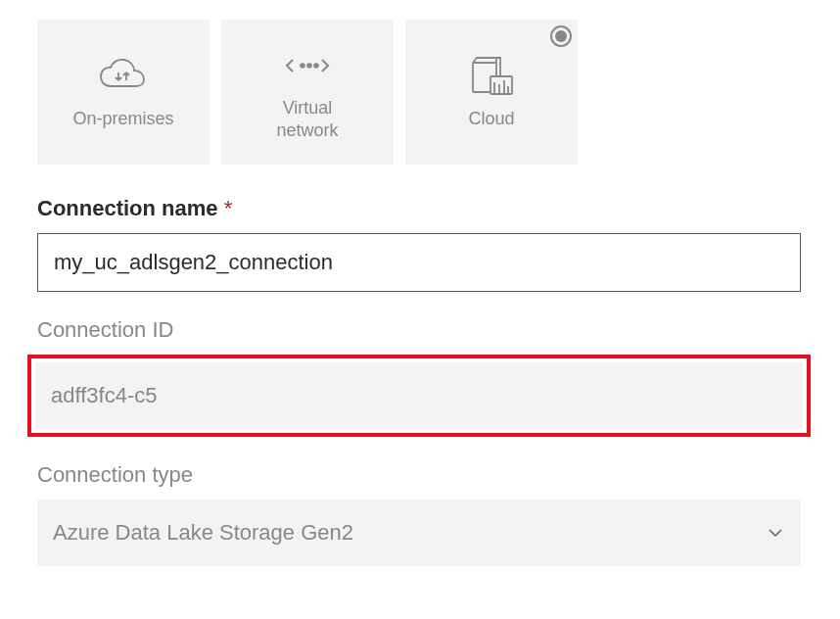 The height and width of the screenshot is (619, 840). Describe the element at coordinates (420, 244) in the screenshot. I see `connection-name-field-group: Connection name *` at that location.